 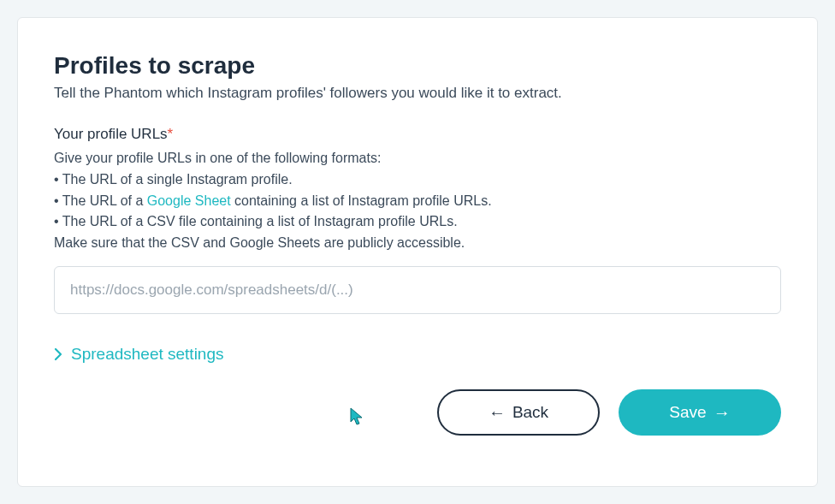 I want to click on arrow-left-icon: ←, so click(x=497, y=412).